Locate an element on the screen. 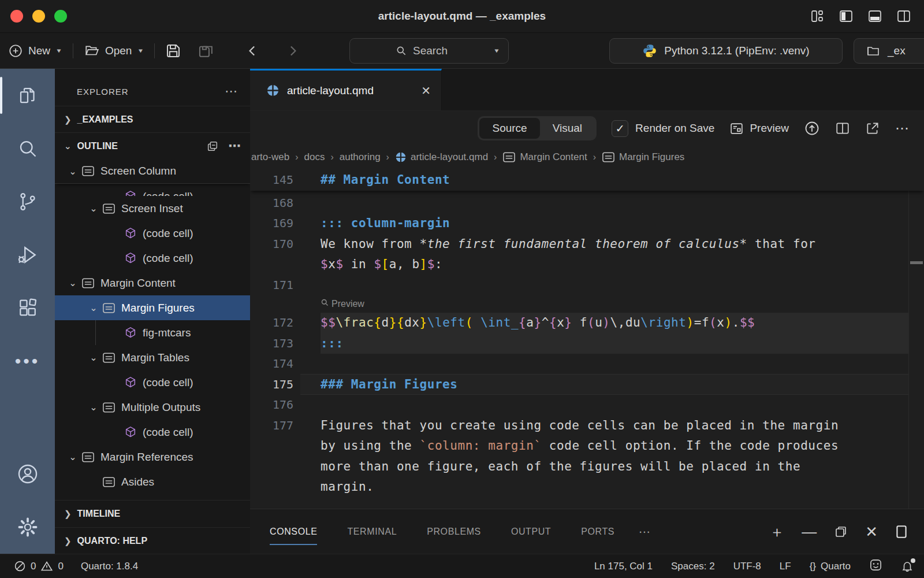 The height and width of the screenshot is (578, 924). settings-button is located at coordinates (28, 527).